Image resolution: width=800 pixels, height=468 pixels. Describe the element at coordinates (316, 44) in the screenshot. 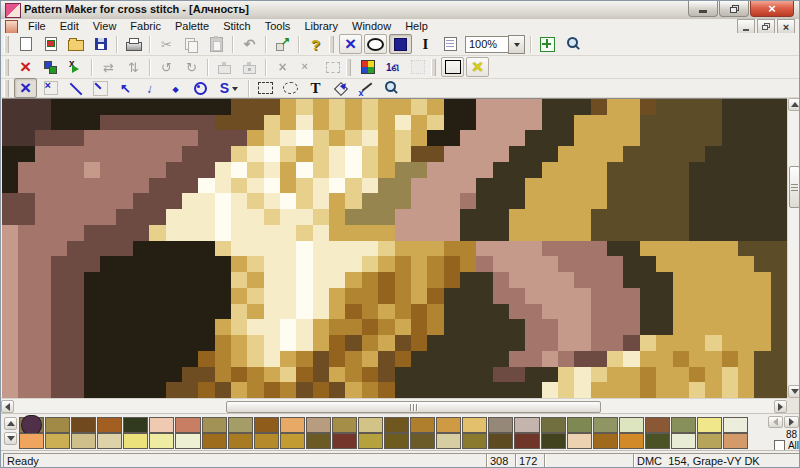

I see `toolbar-button-help` at that location.